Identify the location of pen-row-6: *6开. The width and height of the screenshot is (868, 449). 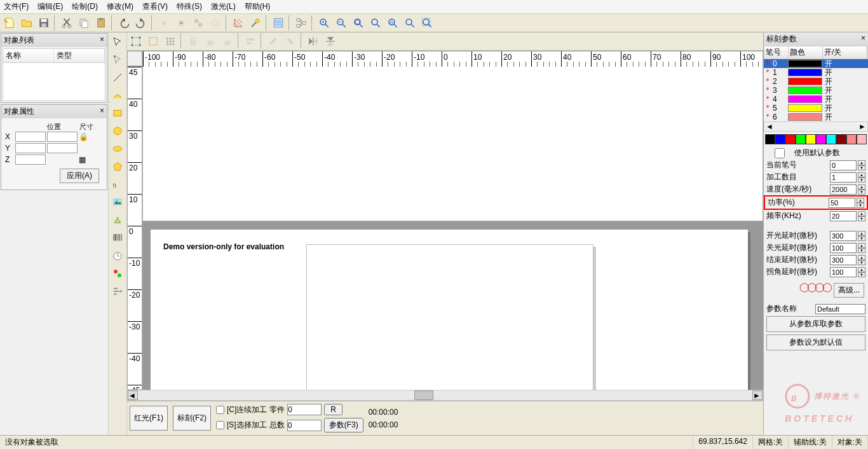
(816, 117).